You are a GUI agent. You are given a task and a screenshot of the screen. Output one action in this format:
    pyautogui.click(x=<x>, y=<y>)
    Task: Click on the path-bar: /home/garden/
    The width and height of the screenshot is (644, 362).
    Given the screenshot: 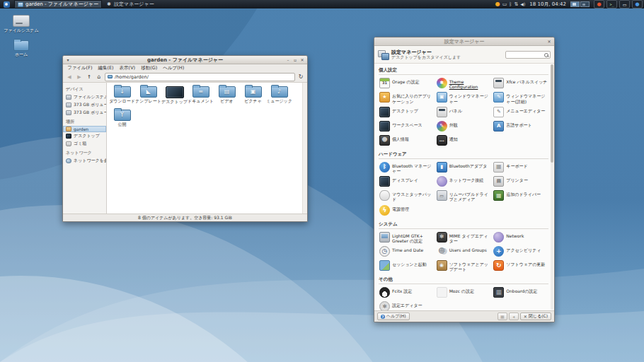 What is the action you would take?
    pyautogui.click(x=200, y=77)
    